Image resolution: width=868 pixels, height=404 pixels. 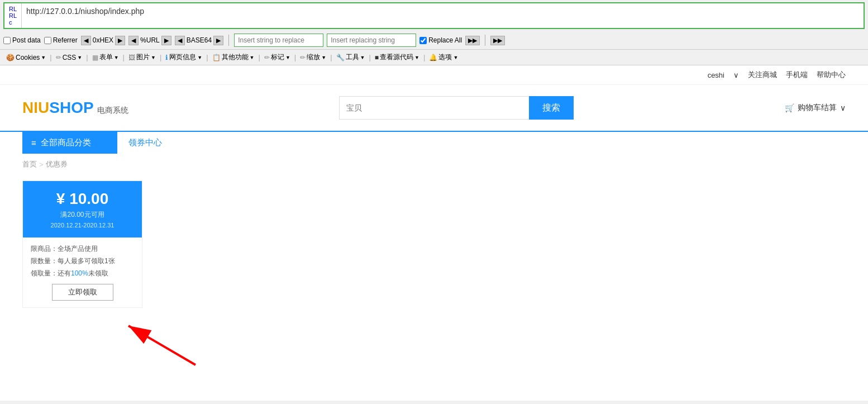 What do you see at coordinates (22, 40) in the screenshot?
I see `post-data-item: Post data` at bounding box center [22, 40].